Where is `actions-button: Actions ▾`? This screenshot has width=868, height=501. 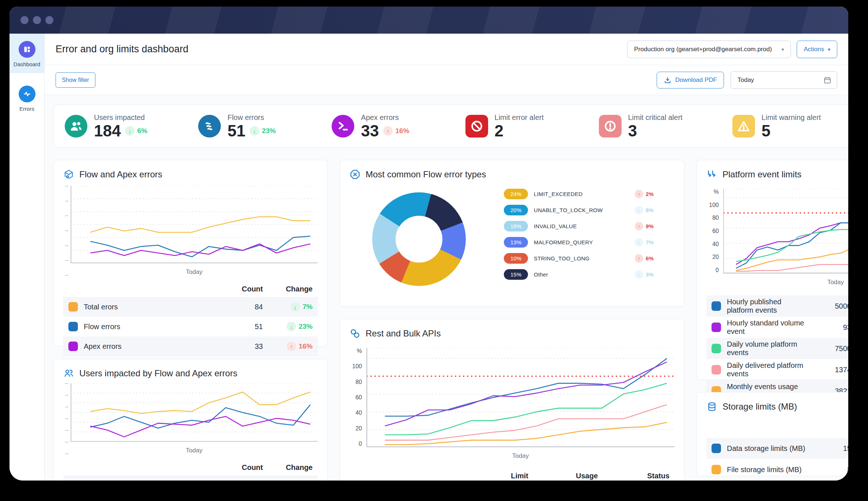 actions-button: Actions ▾ is located at coordinates (817, 49).